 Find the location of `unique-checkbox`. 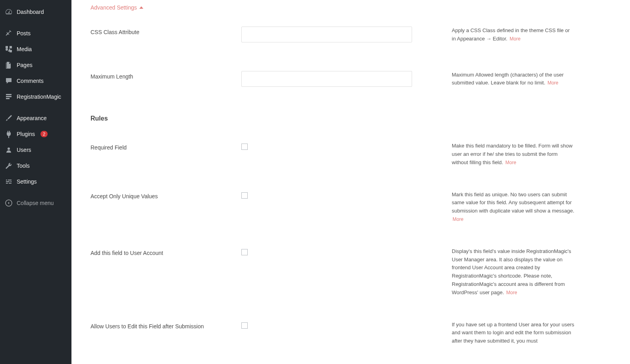

unique-checkbox is located at coordinates (245, 195).